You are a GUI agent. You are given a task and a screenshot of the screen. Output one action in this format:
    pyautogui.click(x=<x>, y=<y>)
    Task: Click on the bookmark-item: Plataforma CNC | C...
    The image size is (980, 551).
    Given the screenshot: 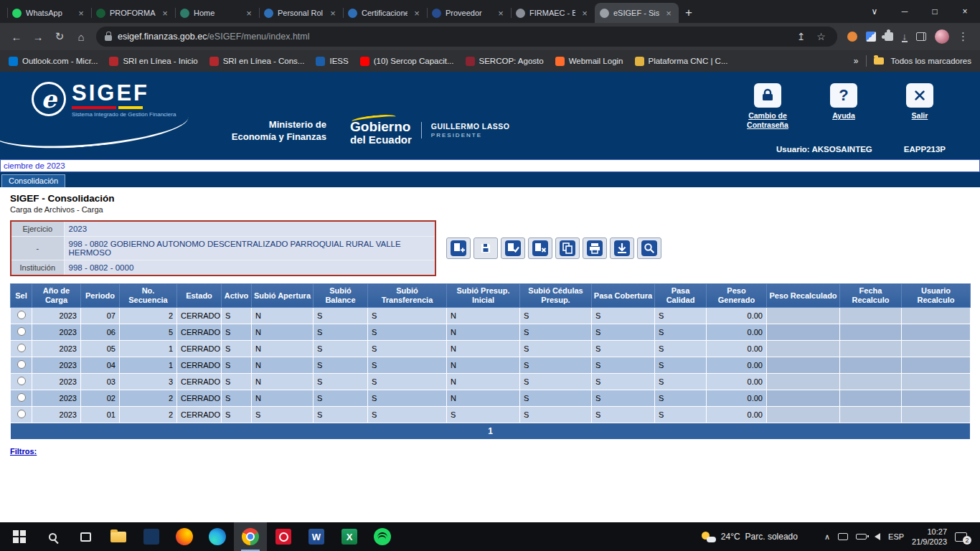 What is the action you would take?
    pyautogui.click(x=682, y=62)
    